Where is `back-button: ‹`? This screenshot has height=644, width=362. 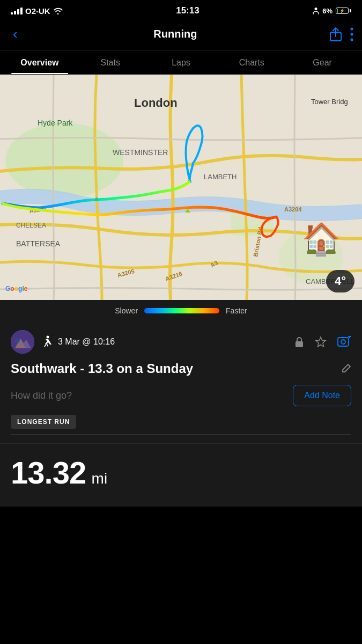 back-button: ‹ is located at coordinates (15, 34).